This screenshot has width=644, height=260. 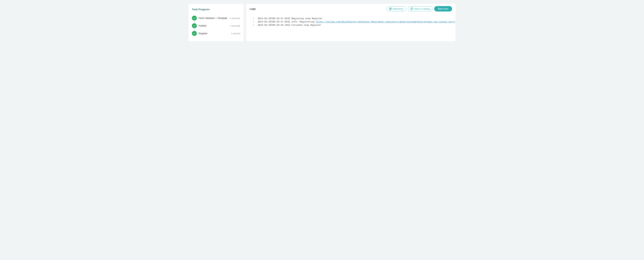 I want to click on task-left-2: Publish, so click(x=199, y=26).